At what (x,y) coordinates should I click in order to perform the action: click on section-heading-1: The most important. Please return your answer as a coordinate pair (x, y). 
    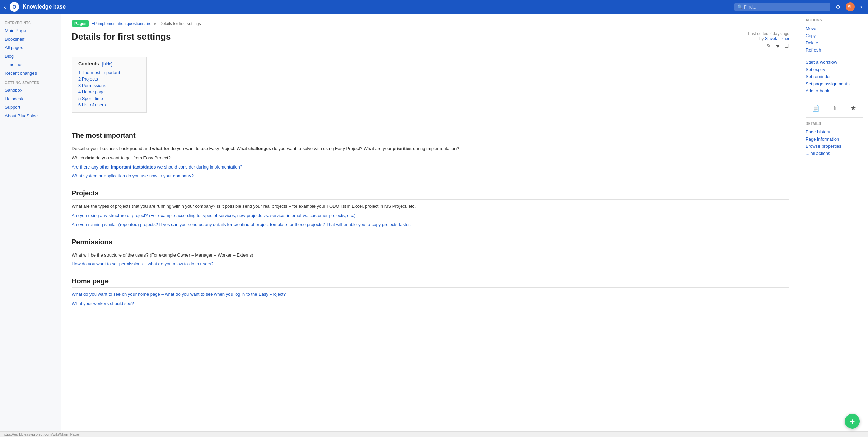
    Looking at the image, I should click on (431, 137).